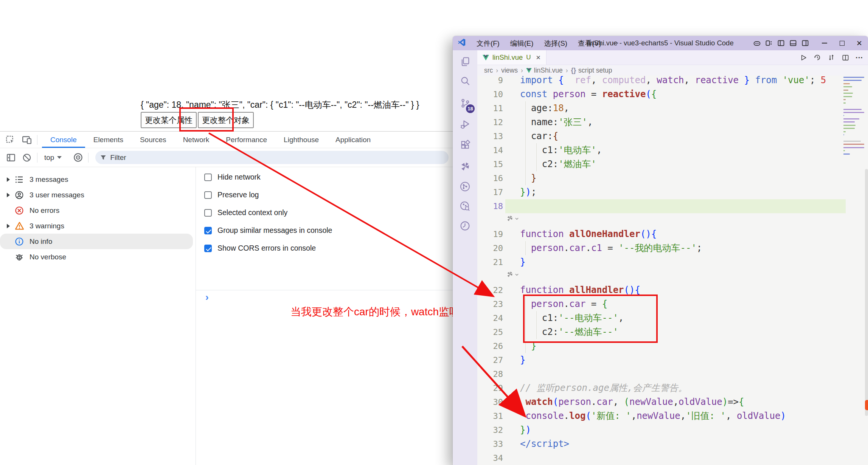 The width and height of the screenshot is (868, 465). I want to click on timeline-history-icon, so click(817, 57).